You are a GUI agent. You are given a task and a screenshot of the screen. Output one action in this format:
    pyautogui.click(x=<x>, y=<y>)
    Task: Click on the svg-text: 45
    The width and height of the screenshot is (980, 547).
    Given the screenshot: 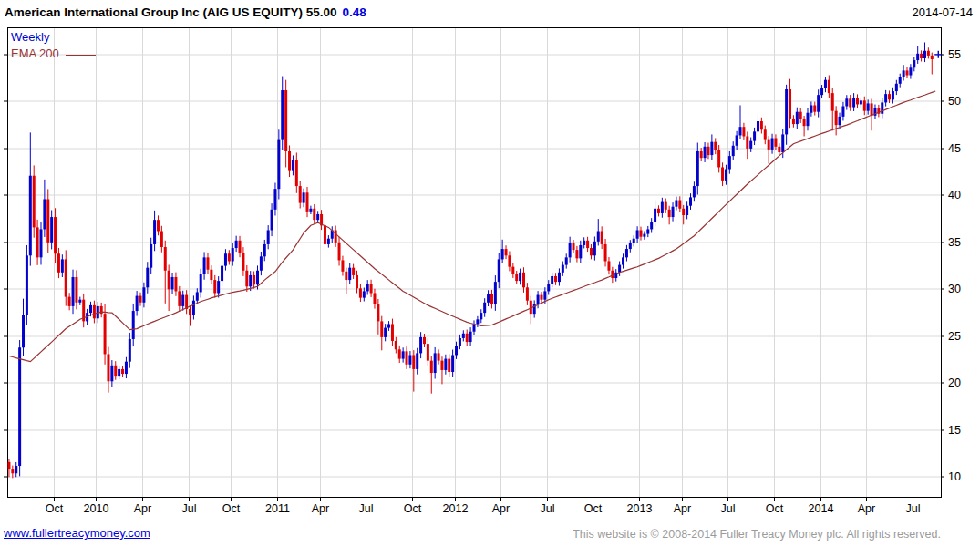 What is the action you would take?
    pyautogui.click(x=954, y=149)
    